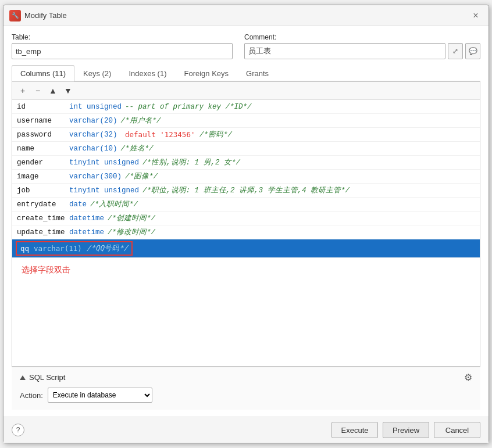  Describe the element at coordinates (42, 378) in the screenshot. I see `sql-title: SQL Script` at that location.